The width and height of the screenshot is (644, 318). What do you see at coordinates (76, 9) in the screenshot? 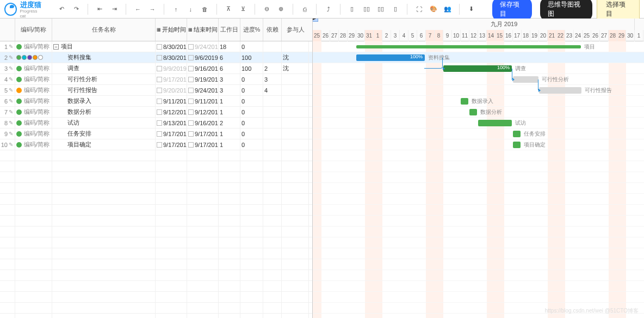
I see `redo-icon: ↷` at bounding box center [76, 9].